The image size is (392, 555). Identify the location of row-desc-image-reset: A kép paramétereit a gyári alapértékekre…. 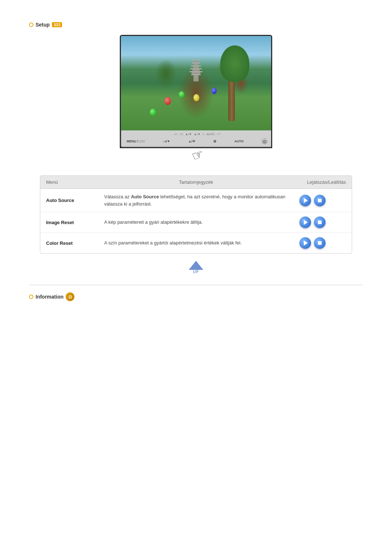
(196, 222).